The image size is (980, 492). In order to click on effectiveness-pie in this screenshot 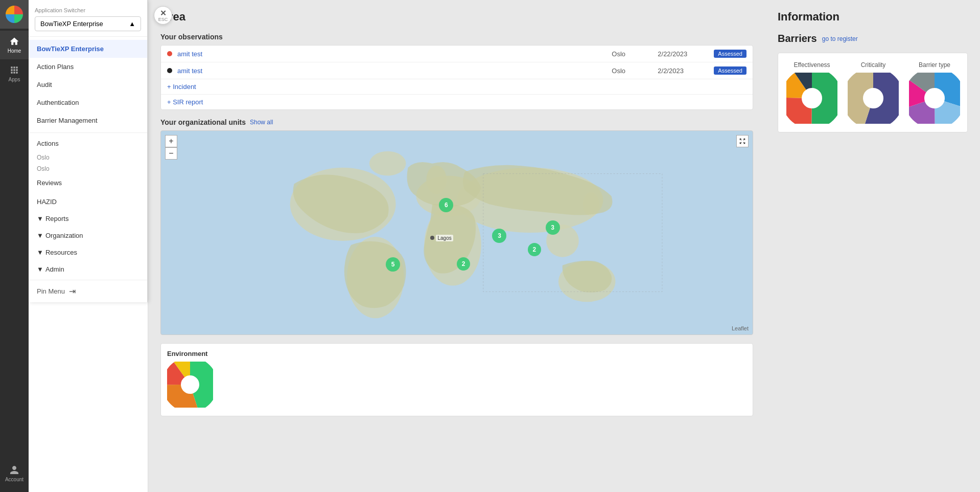, I will do `click(812, 98)`.